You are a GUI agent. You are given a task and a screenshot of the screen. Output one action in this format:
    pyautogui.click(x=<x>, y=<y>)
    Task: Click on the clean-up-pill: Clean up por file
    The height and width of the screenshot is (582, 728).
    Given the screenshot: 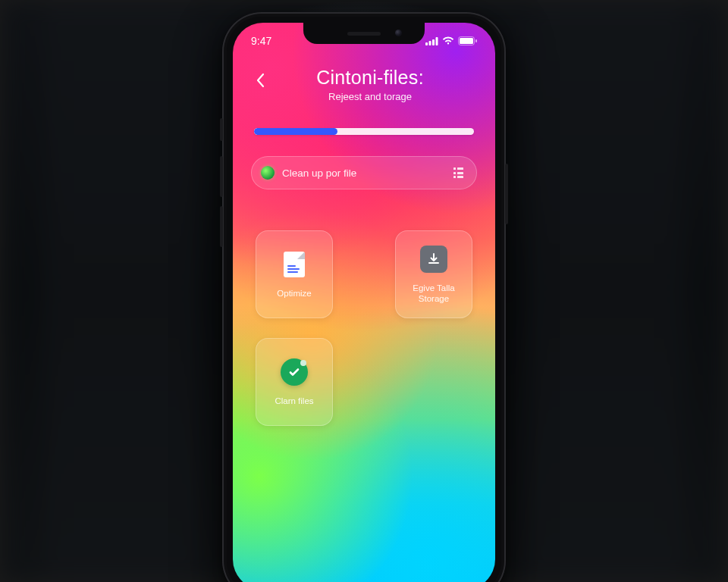 What is the action you would take?
    pyautogui.click(x=364, y=173)
    